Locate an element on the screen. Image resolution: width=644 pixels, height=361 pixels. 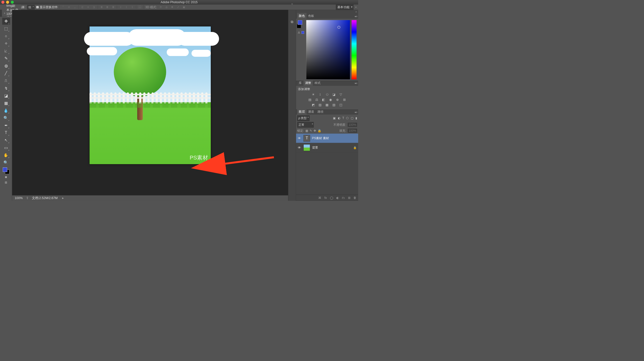
expand-dock-icon: « is located at coordinates (292, 4).